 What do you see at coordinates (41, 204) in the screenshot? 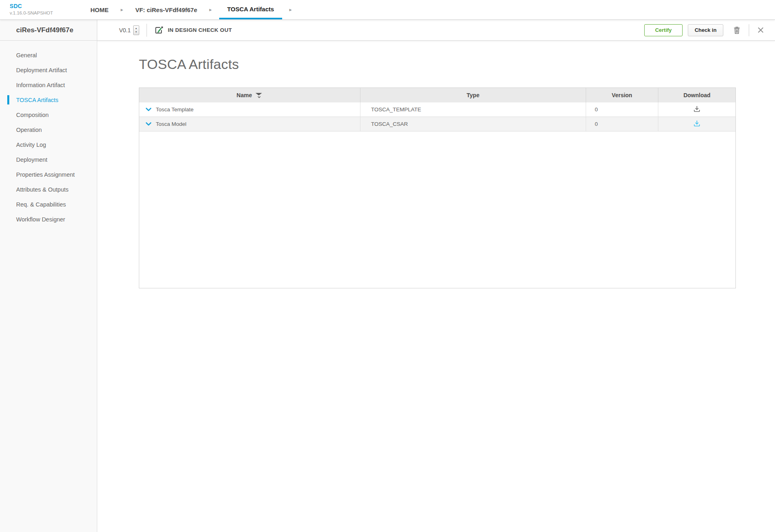
I see `sidebar-item-label: Req. & Capabilities` at bounding box center [41, 204].